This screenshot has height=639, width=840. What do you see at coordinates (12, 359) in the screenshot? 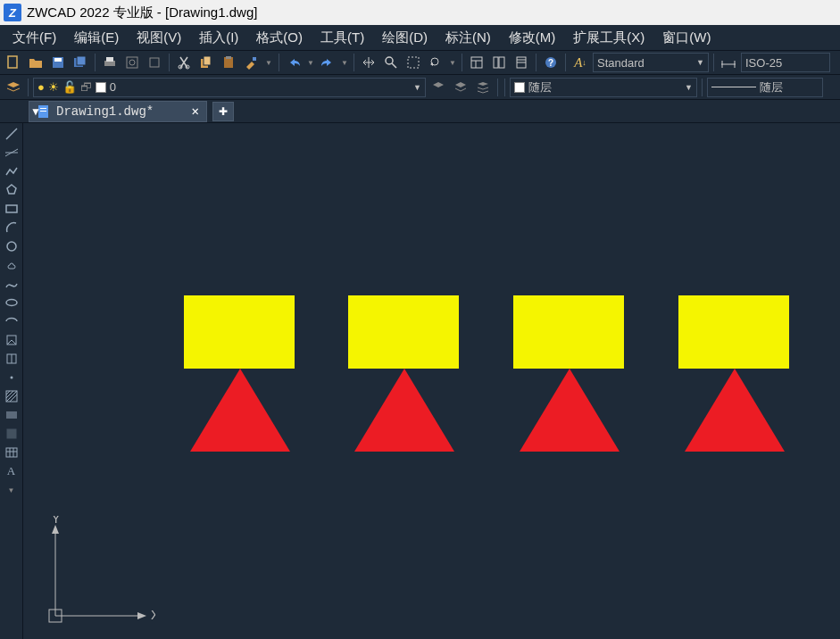
I see `make-block-tool` at bounding box center [12, 359].